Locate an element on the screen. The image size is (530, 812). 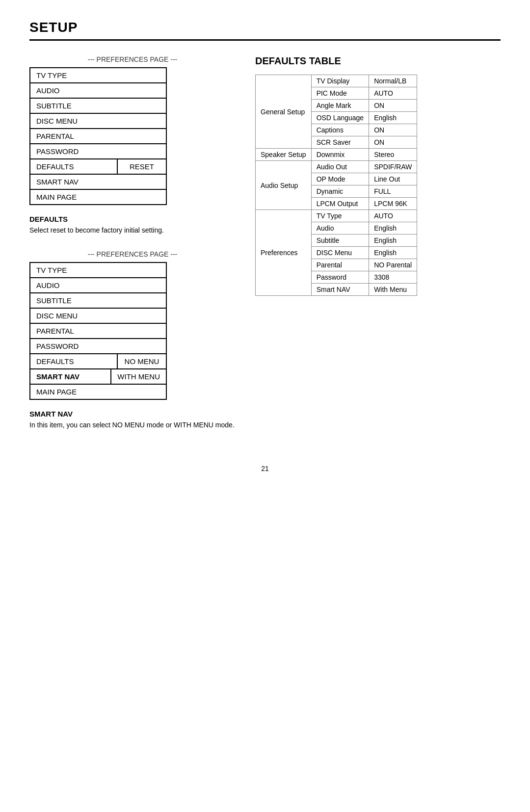
defaults-table: General SetupTV DisplayNormal/LBPIC Mode… is located at coordinates (336, 185).